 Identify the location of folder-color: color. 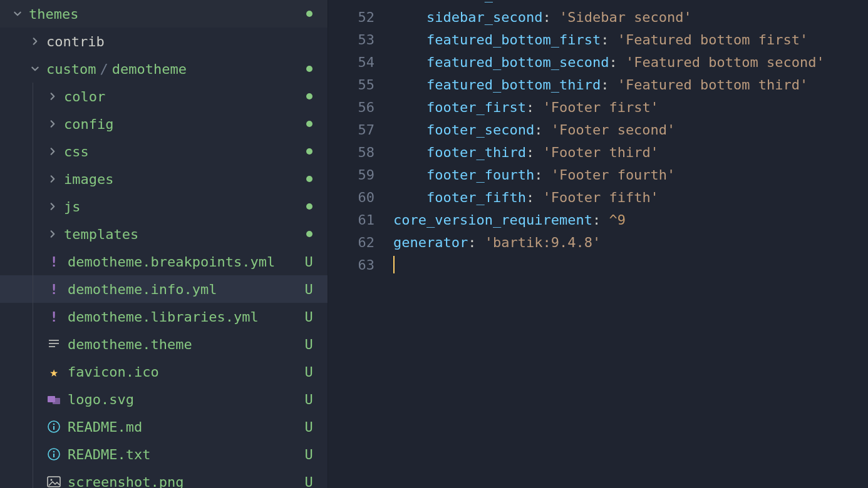
(164, 96).